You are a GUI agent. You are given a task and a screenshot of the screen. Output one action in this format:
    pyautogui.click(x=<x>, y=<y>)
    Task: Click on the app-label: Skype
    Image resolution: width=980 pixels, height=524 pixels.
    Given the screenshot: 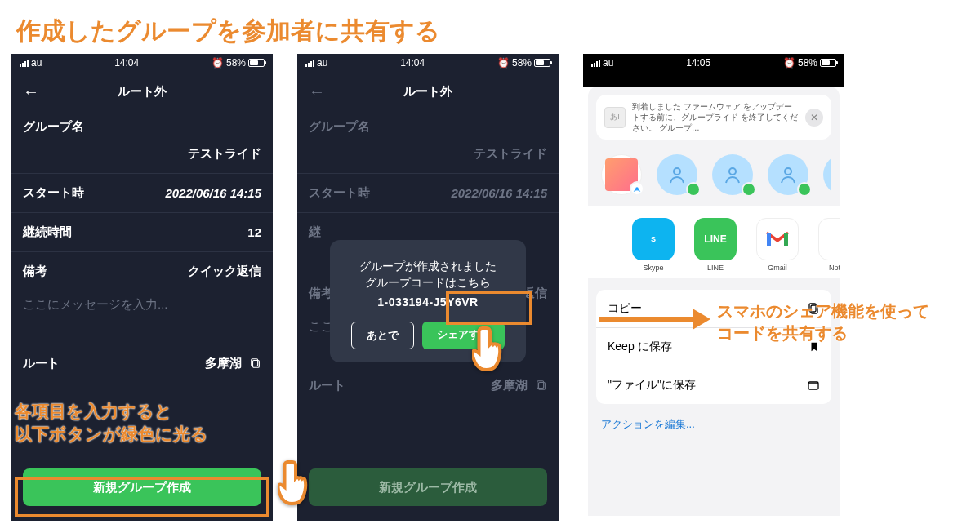 What is the action you would take?
    pyautogui.click(x=653, y=268)
    